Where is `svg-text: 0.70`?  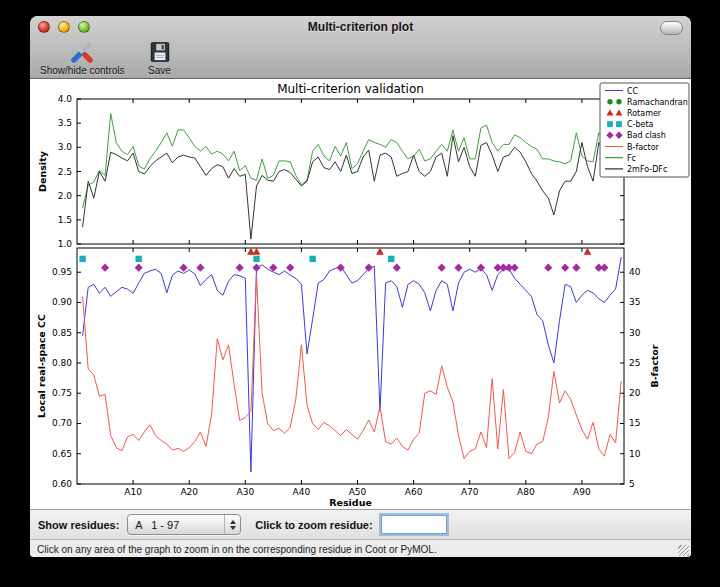 svg-text: 0.70 is located at coordinates (62, 423).